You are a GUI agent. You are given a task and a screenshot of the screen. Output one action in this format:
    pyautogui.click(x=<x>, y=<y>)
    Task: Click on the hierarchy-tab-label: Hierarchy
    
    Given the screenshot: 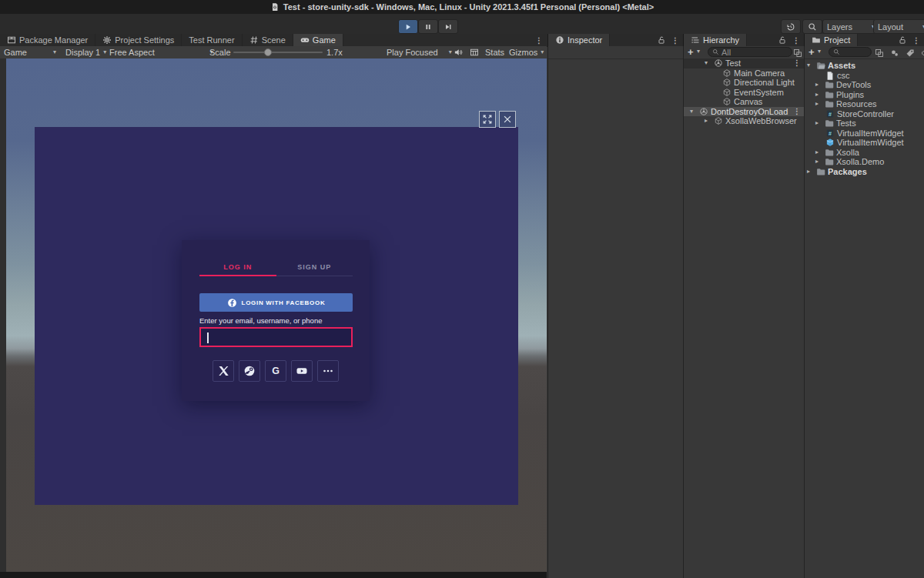 What is the action you would take?
    pyautogui.click(x=721, y=40)
    